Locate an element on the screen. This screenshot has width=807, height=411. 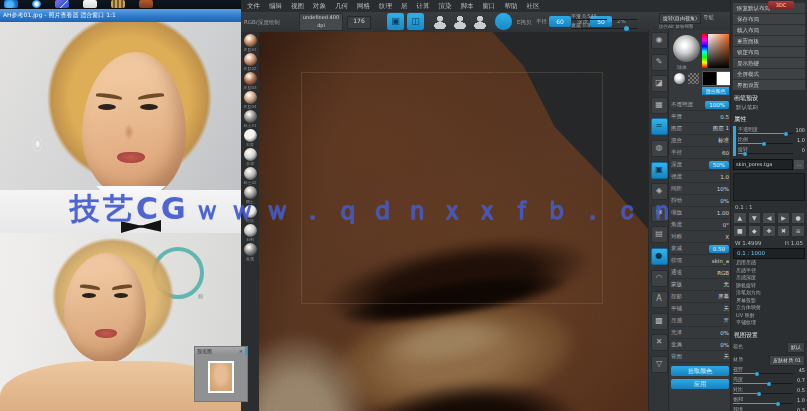
param-value: 开 is located at coordinates (727, 320).